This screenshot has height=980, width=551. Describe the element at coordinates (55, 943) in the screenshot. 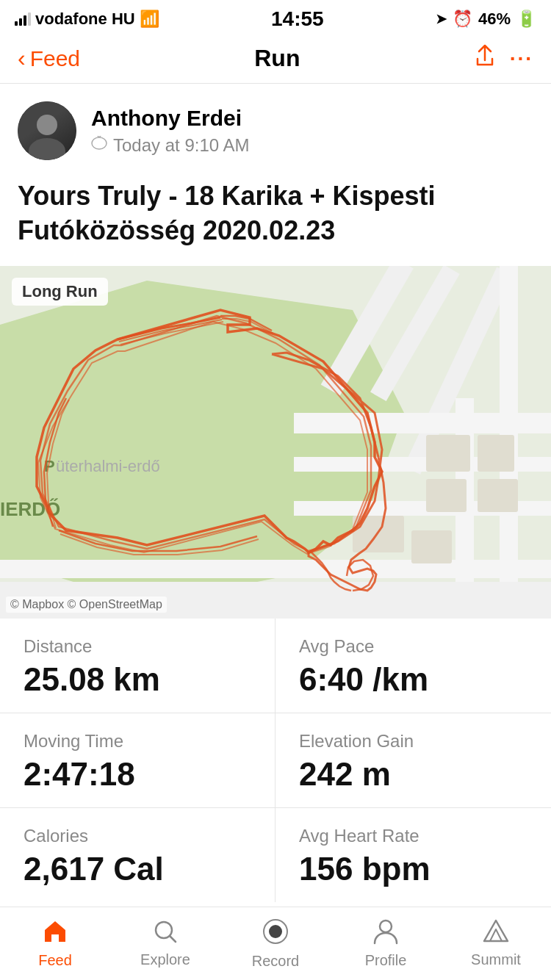

I see `nav-item-feed: Feed` at that location.